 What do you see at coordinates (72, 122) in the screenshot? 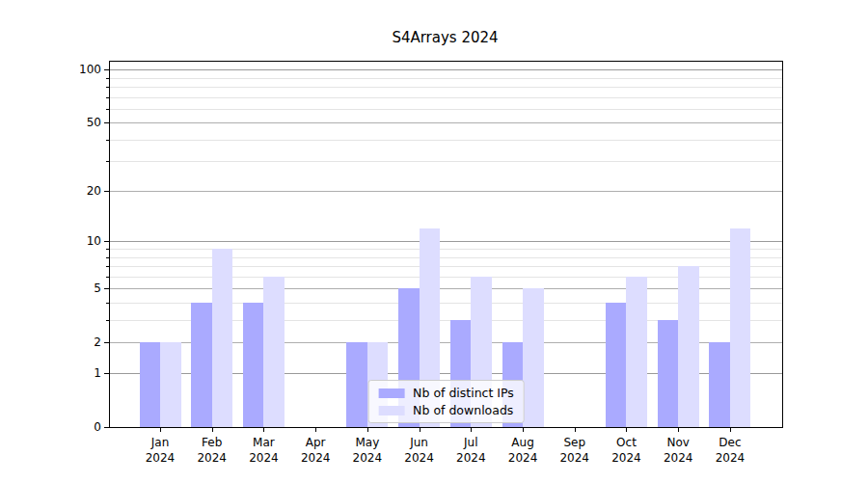
I see `y-tick-label: 50` at bounding box center [72, 122].